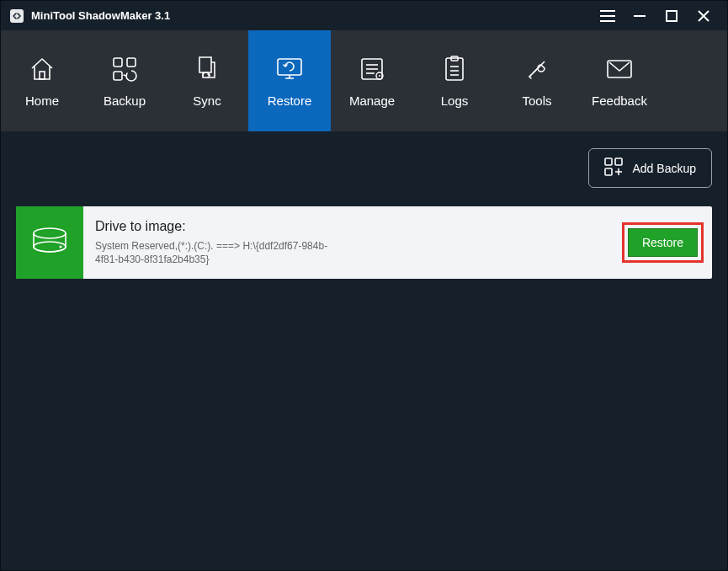 This screenshot has height=571, width=728. I want to click on nav-item-home: Home, so click(42, 81).